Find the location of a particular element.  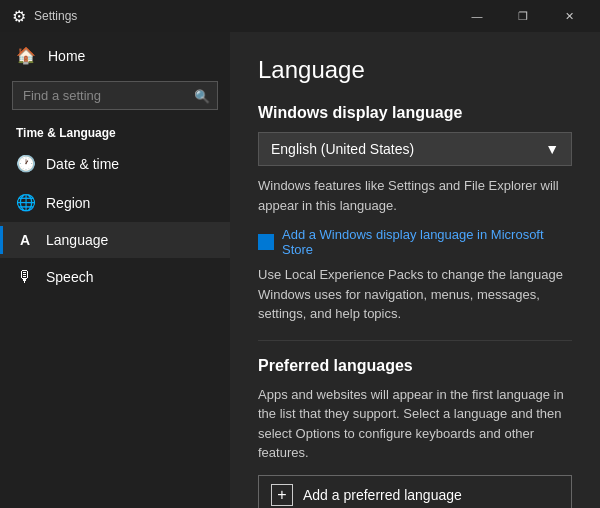

region-label: Region is located at coordinates (68, 203).